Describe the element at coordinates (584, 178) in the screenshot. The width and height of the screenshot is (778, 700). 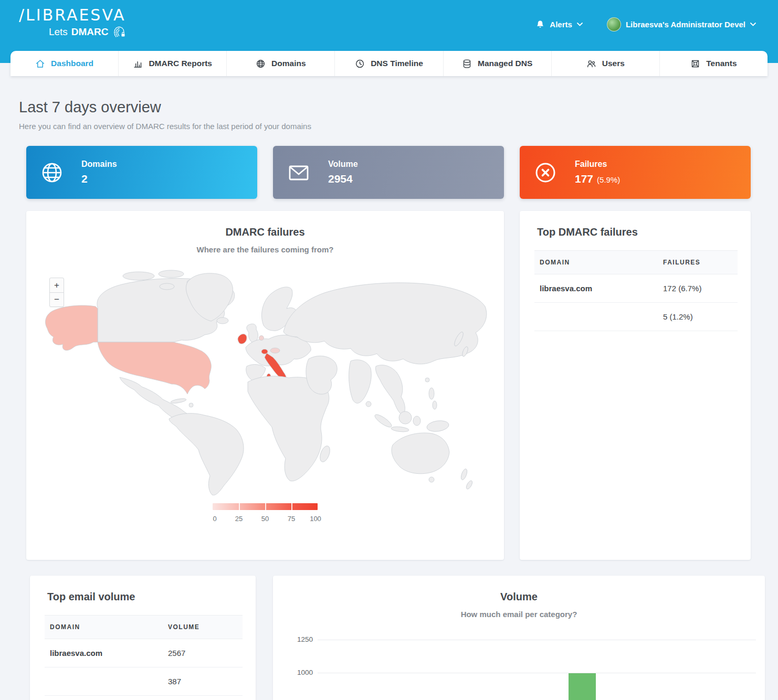
I see `failures-count: 177` at that location.